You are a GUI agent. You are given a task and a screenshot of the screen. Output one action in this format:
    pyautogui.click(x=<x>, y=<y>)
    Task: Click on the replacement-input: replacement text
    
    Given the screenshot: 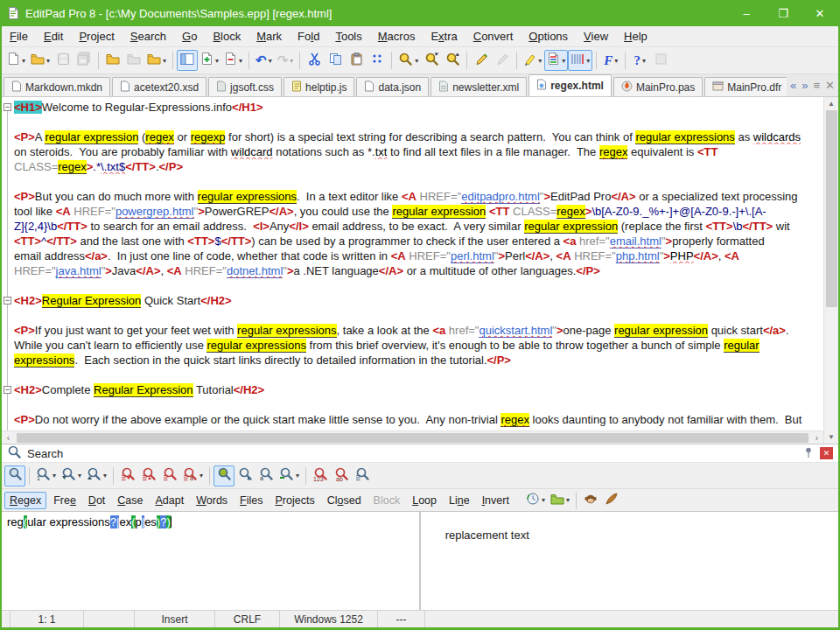 What is the action you would take?
    pyautogui.click(x=630, y=561)
    